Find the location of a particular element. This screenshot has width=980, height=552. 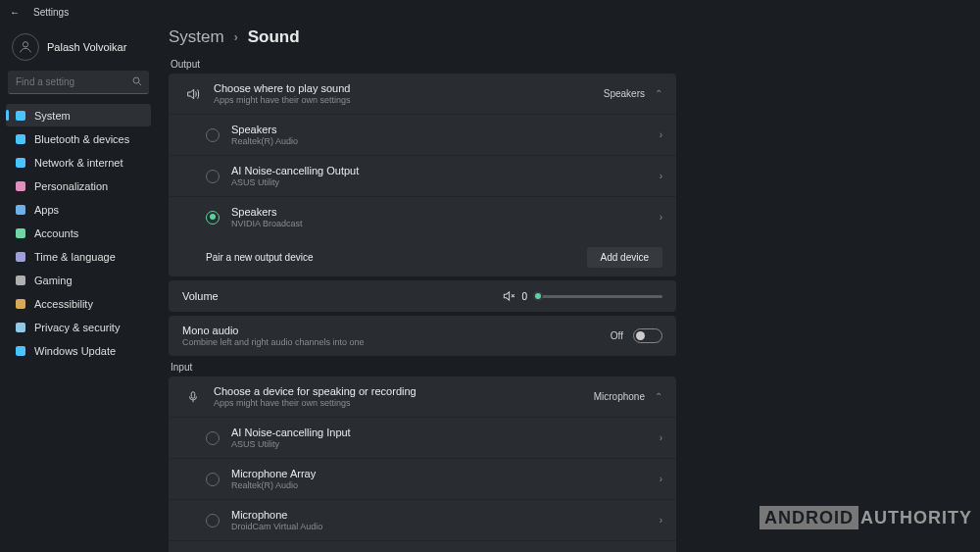

mono-audio-card: Mono audio Combine left and right audio … is located at coordinates (422, 335).